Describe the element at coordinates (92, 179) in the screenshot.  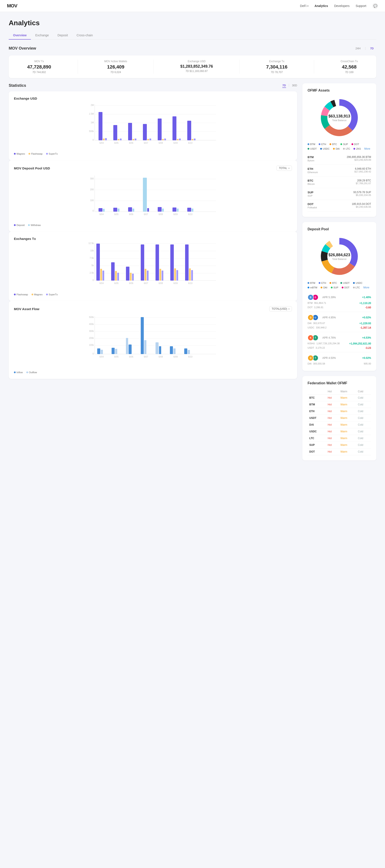
I see `svg-text: 300` at that location.